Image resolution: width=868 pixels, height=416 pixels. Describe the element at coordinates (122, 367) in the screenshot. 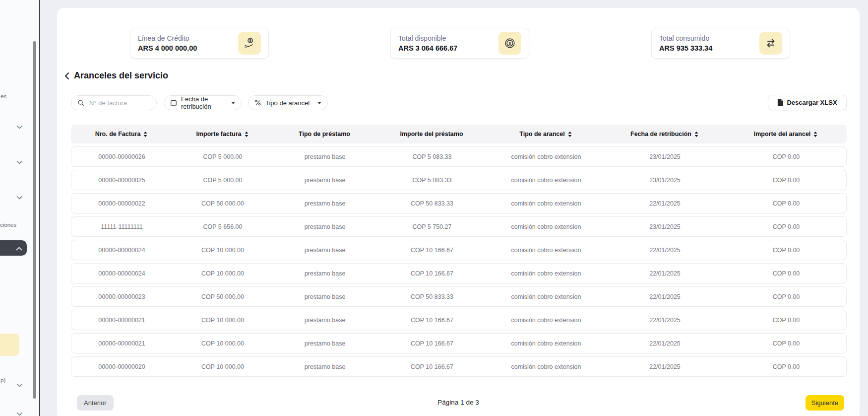

I see `table-cell: 00000-00000020` at that location.